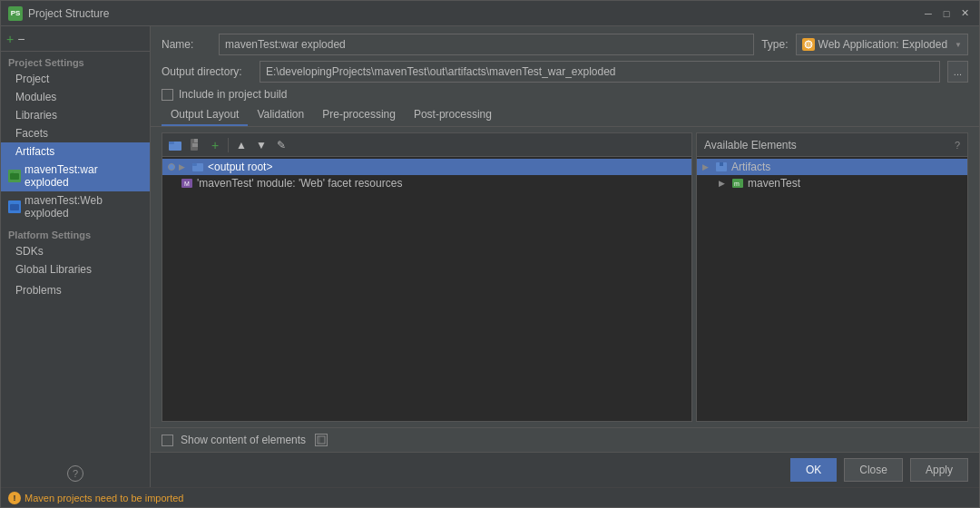 This screenshot has width=980, height=508. I want to click on output-dir-row: Output directory: ..., so click(564, 73).